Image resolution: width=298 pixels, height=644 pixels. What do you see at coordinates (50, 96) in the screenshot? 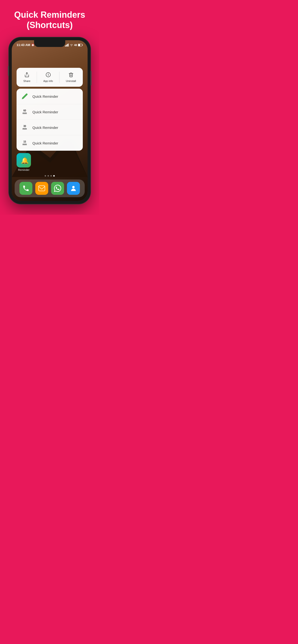
I see `shortcut-item-quick: Quick Reminder` at bounding box center [50, 96].